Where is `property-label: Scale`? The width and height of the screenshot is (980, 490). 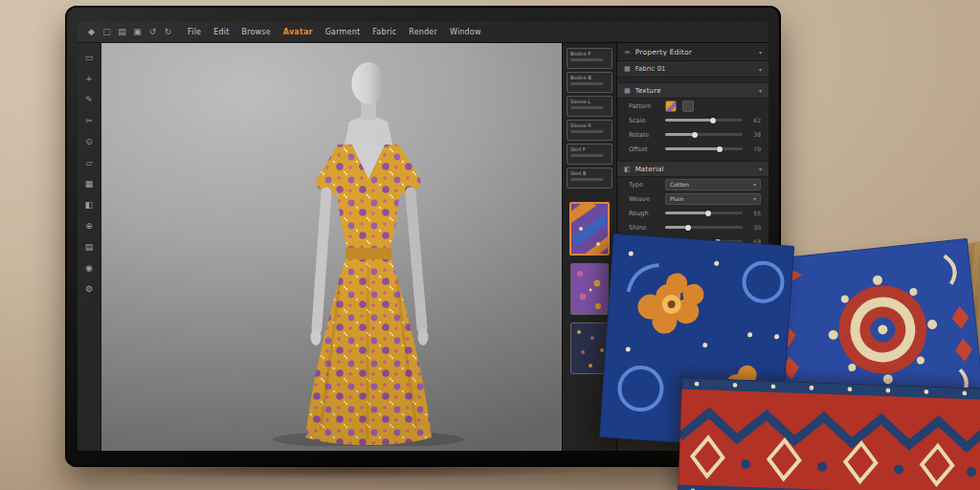
property-label: Scale is located at coordinates (644, 121).